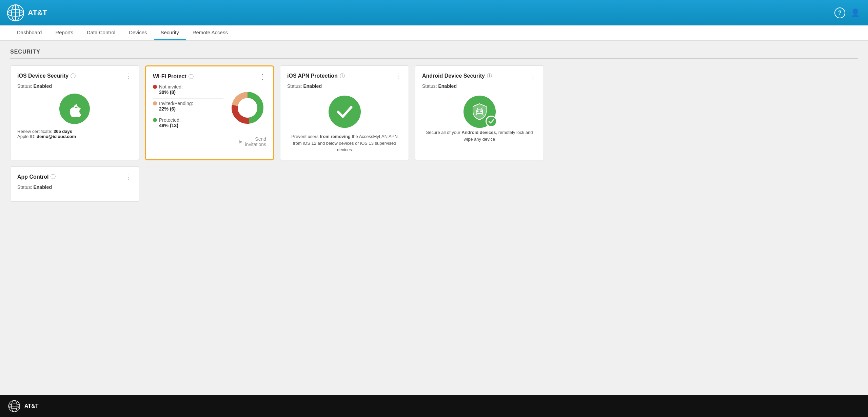 This screenshot has width=868, height=417. What do you see at coordinates (342, 76) in the screenshot?
I see `apn-info-icon: ⓘ` at bounding box center [342, 76].